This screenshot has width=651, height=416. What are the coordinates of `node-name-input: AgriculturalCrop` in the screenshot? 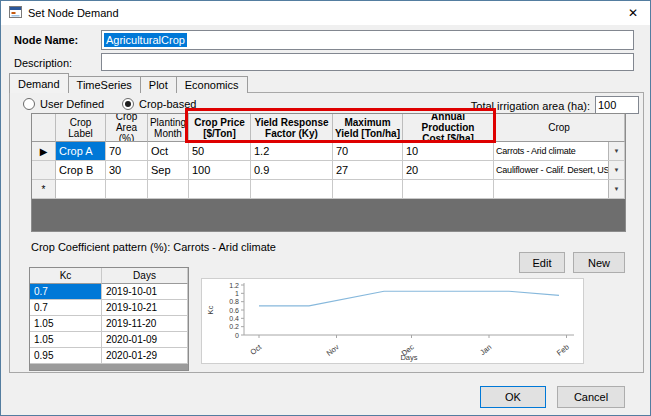 It's located at (368, 40).